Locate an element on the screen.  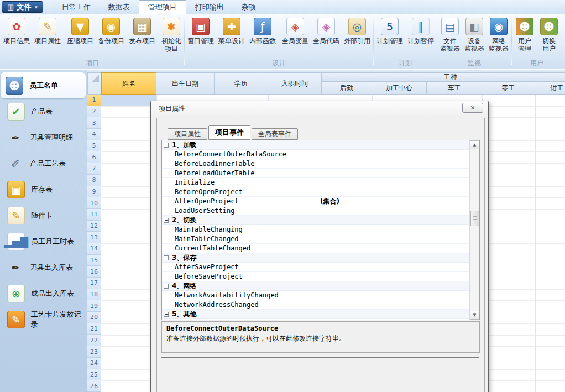
row-number: 19 is located at coordinates (94, 306).